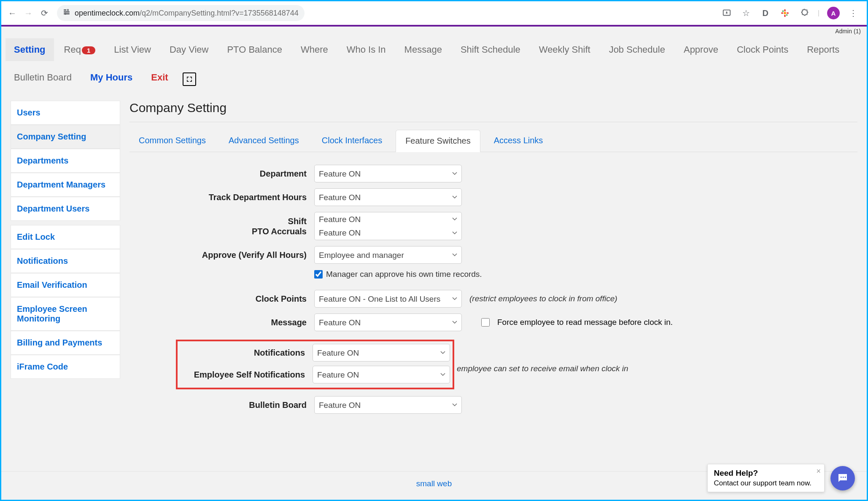  I want to click on link-manual: Manual, so click(615, 500).